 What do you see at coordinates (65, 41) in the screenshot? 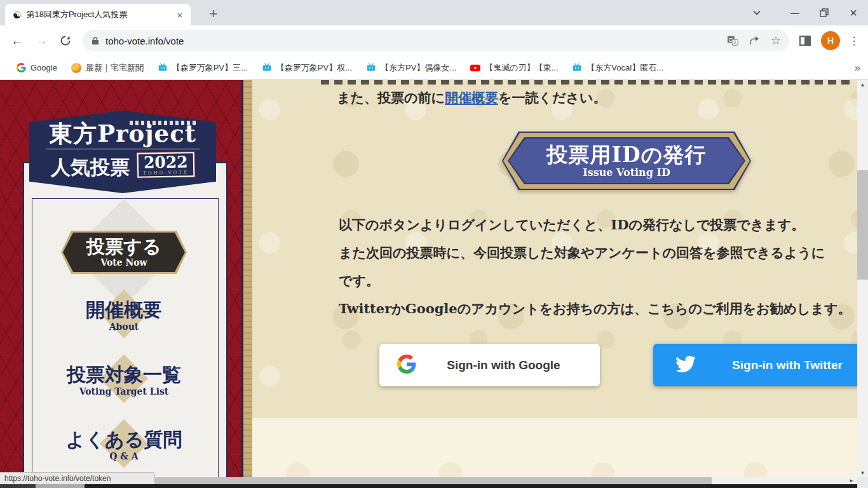
I see `reload-button` at bounding box center [65, 41].